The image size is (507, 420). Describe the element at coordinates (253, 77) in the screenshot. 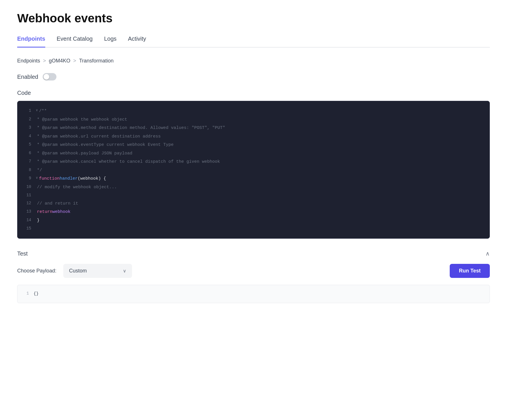

I see `enabled-row: Enabled` at that location.